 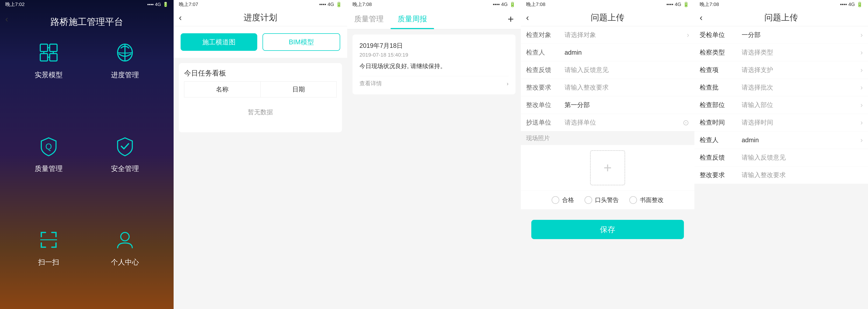 What do you see at coordinates (49, 53) in the screenshot?
I see `scene-model-icon-wrap` at bounding box center [49, 53].